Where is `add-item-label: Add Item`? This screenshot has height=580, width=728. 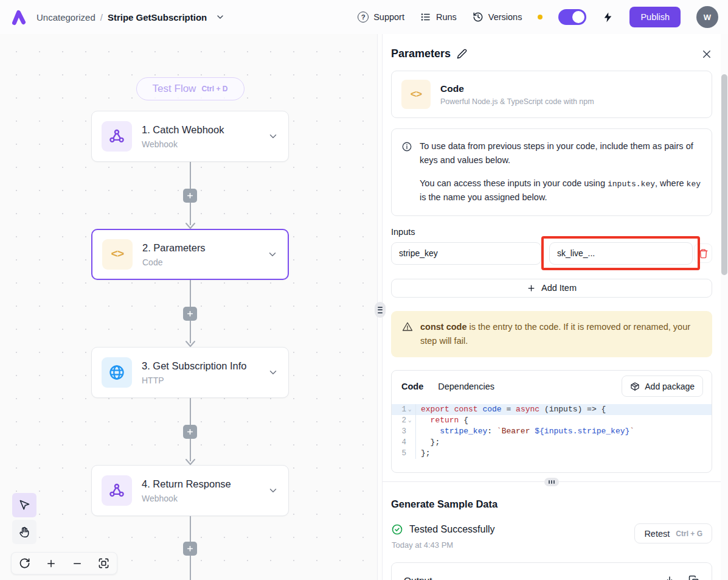 add-item-label: Add Item is located at coordinates (559, 288).